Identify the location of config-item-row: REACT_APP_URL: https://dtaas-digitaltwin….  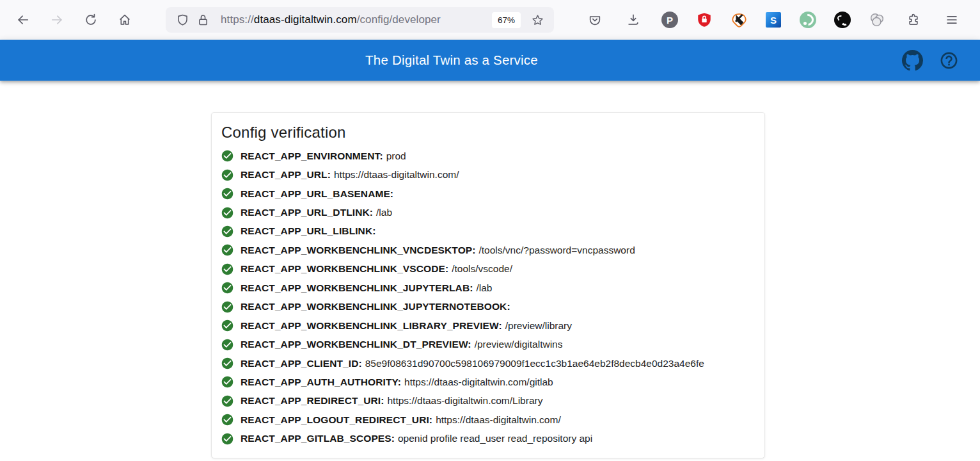
(488, 174).